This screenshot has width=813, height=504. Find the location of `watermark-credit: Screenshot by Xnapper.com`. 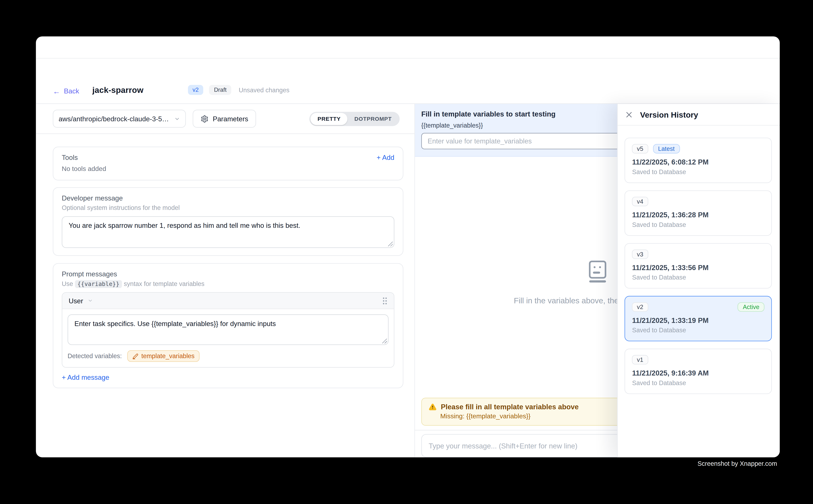

watermark-credit: Screenshot by Xnapper.com is located at coordinates (737, 464).